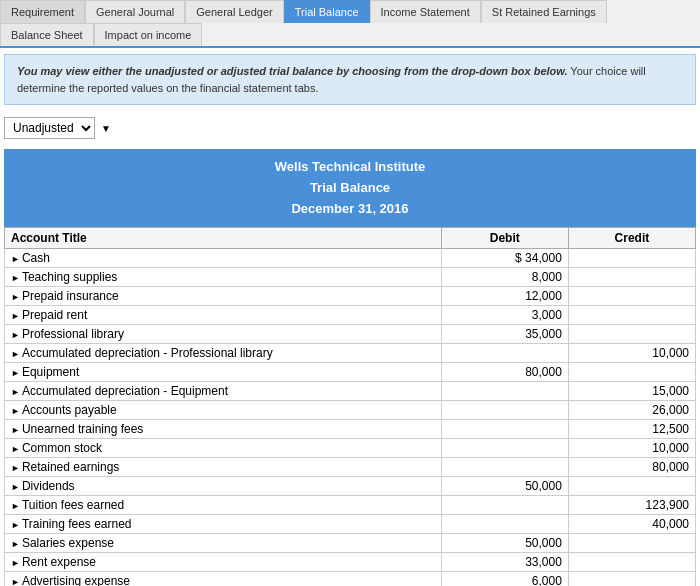  Describe the element at coordinates (70, 277) in the screenshot. I see `account-name: Teaching supplies` at that location.